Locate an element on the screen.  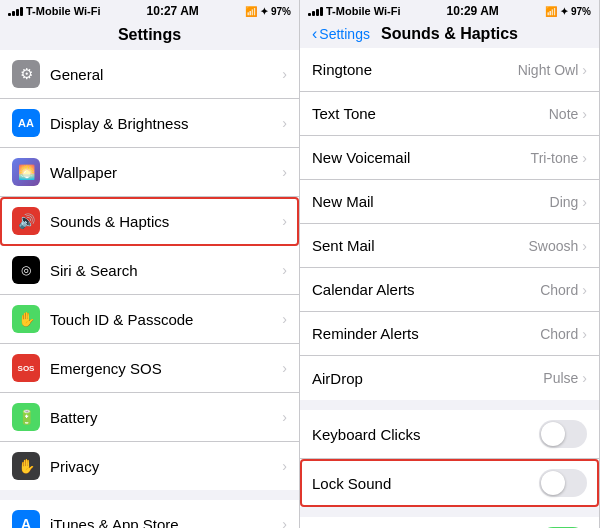
sounds-right: › is located at coordinates (284, 221).